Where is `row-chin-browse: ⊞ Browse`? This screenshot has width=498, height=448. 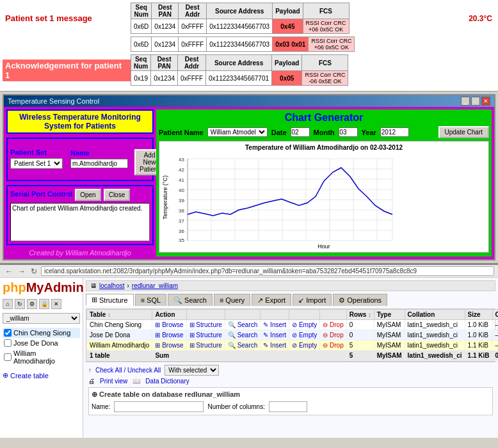
row-chin-browse: ⊞ Browse is located at coordinates (169, 325).